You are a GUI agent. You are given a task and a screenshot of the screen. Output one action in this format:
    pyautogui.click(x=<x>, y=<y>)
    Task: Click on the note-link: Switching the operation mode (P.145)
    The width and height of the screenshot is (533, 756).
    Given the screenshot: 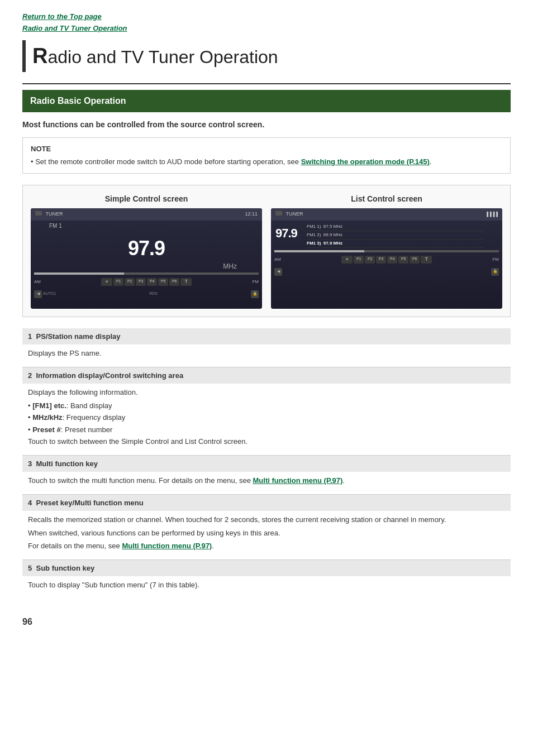 What is the action you would take?
    pyautogui.click(x=365, y=162)
    